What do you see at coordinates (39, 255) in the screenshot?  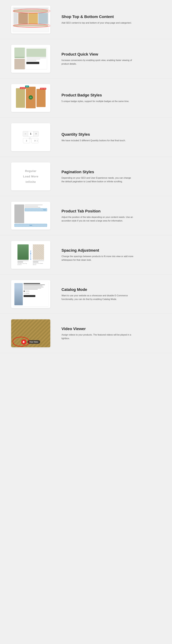 I see `spacing-product-2: Kit Faux Tie In Black $68.00` at bounding box center [39, 255].